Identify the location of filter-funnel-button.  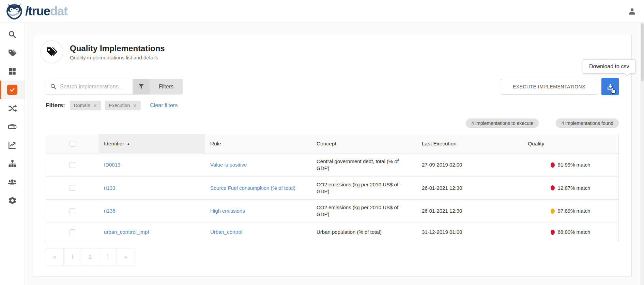
(141, 87).